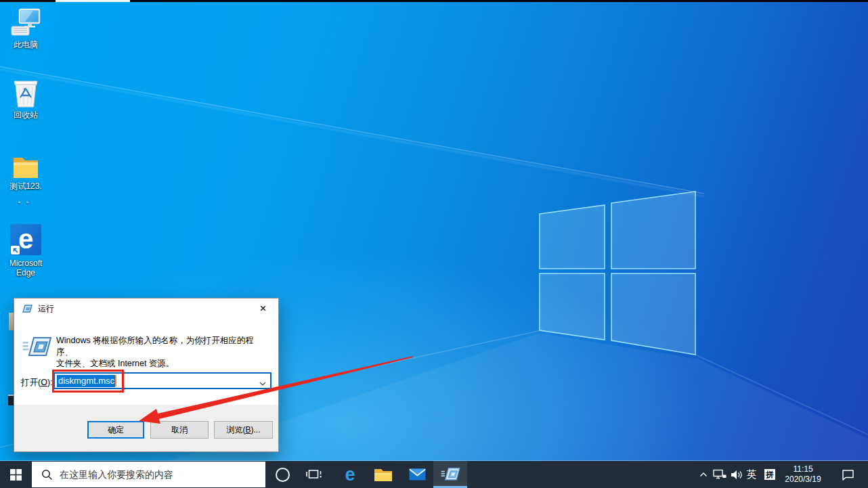 This screenshot has width=868, height=488. I want to click on ok-button: 确定, so click(116, 430).